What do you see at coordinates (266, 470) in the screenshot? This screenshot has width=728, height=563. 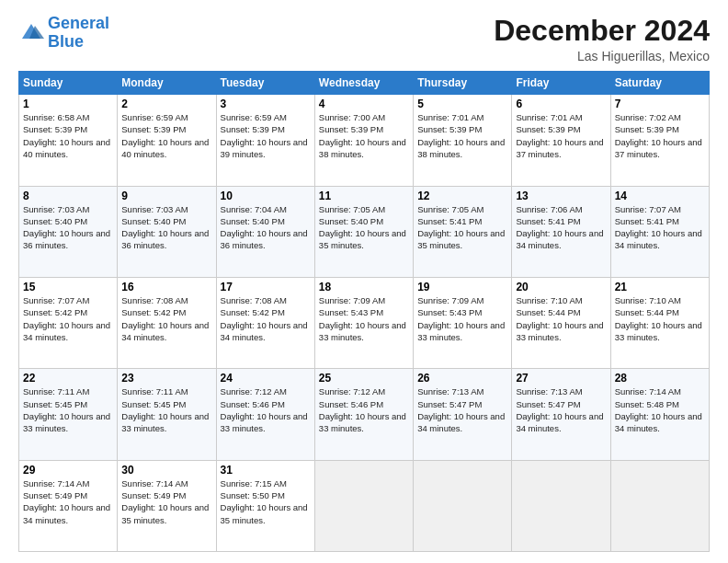 I see `day-number: 31` at bounding box center [266, 470].